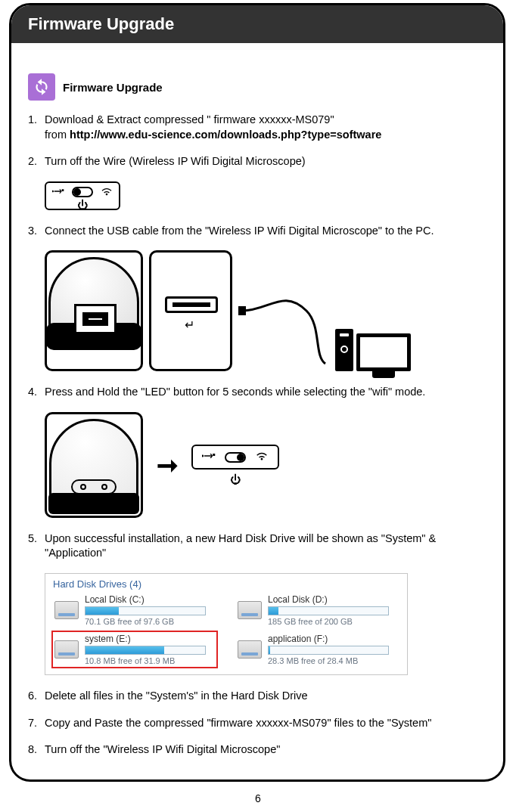 Image resolution: width=516 pixels, height=812 pixels. I want to click on drive-free: 185 GB free of 200 GB, so click(333, 621).